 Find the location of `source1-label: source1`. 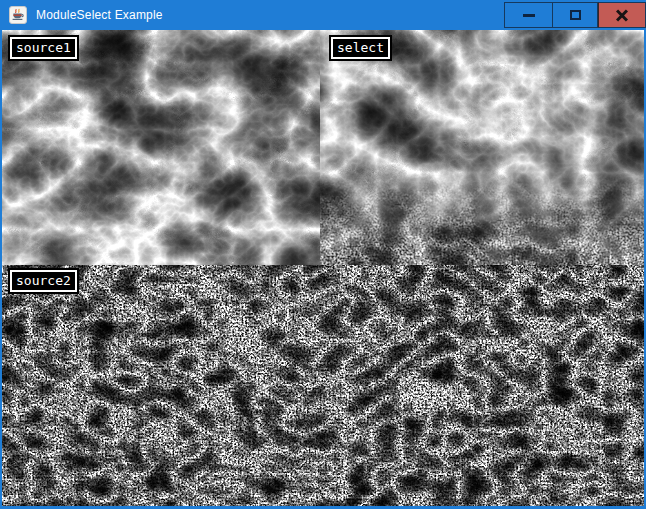

source1-label: source1 is located at coordinates (44, 48).